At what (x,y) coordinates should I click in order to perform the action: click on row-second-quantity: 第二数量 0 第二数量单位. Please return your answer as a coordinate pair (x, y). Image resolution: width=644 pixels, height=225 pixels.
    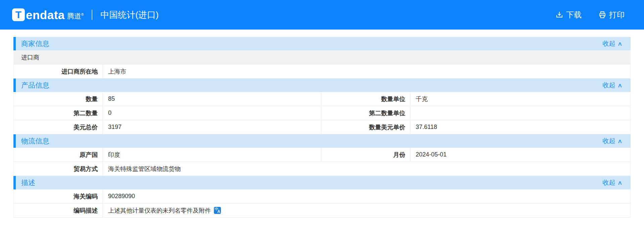
    Looking at the image, I should click on (322, 113).